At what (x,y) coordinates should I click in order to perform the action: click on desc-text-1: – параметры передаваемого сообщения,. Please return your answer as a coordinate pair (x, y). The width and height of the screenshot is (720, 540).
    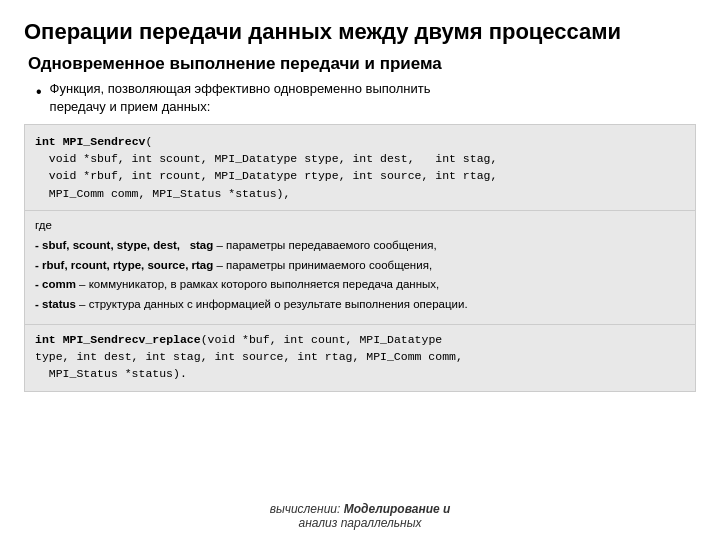
    Looking at the image, I should click on (326, 245).